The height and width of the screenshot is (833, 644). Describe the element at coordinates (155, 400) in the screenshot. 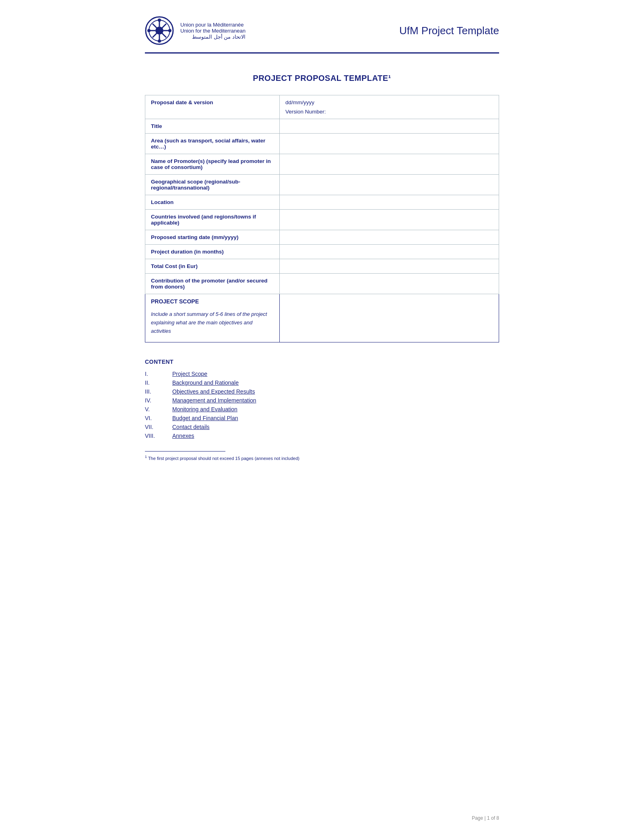

I see `roman-numeral: IV.` at that location.